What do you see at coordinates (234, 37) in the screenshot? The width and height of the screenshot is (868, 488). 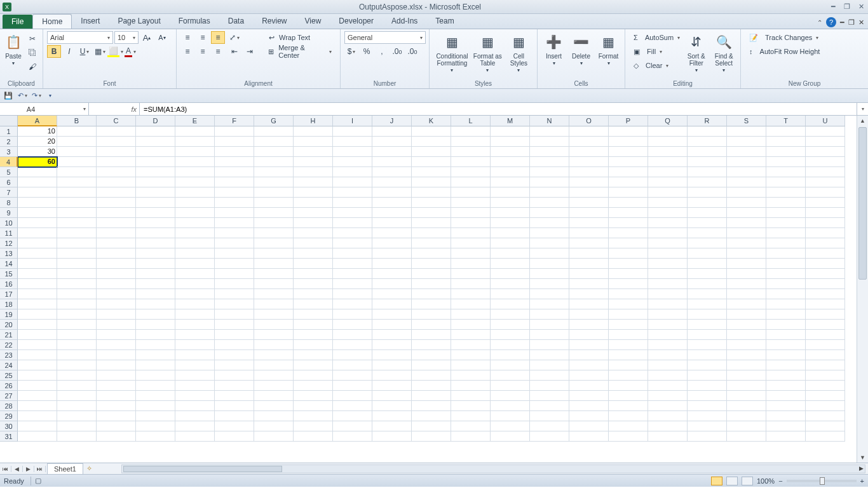 I see `orientation-icon: ⤢` at bounding box center [234, 37].